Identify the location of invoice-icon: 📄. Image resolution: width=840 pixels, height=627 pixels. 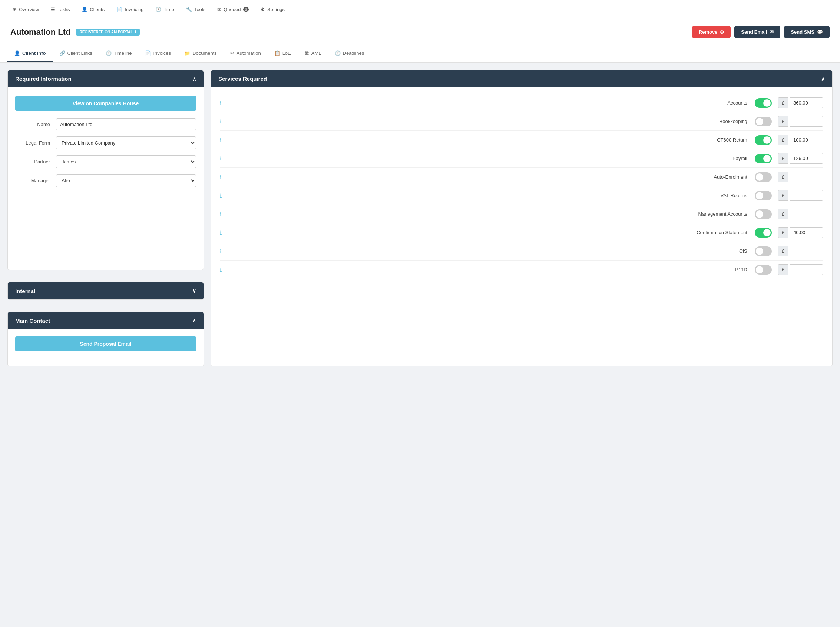
(119, 9).